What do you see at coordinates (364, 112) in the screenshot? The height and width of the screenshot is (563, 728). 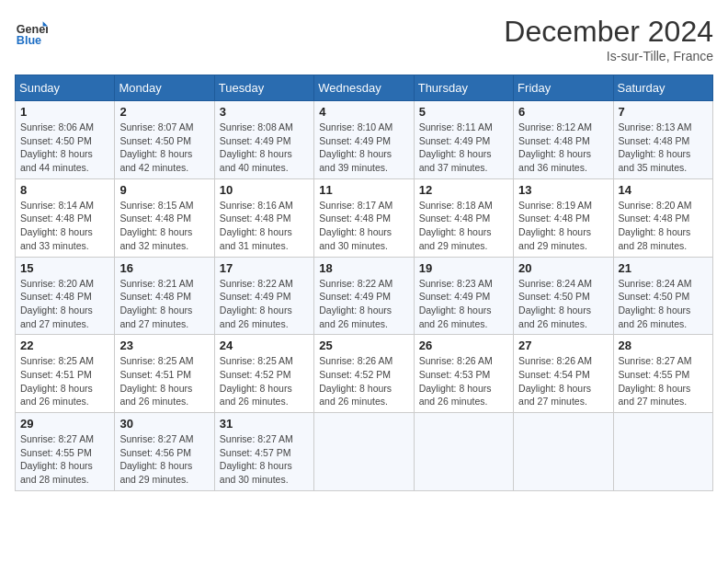 I see `day-number: 4` at bounding box center [364, 112].